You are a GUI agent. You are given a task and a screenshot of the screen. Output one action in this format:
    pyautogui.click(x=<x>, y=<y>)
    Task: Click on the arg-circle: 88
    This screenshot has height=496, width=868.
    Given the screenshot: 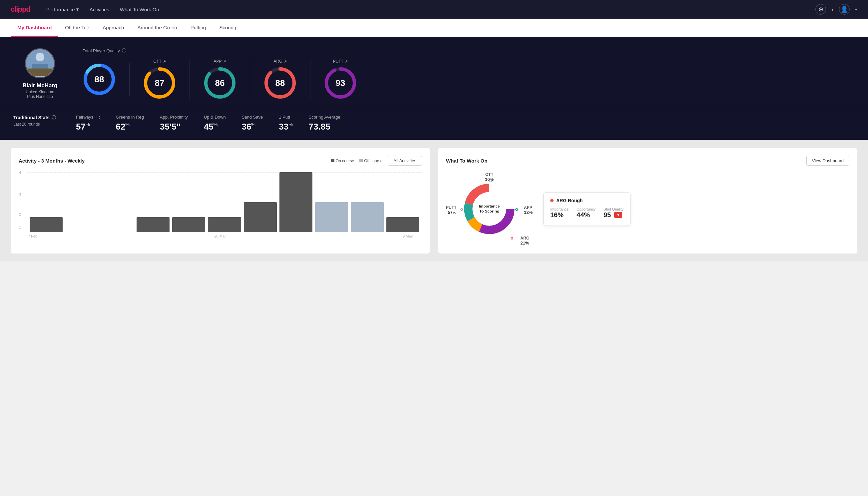 What is the action you would take?
    pyautogui.click(x=280, y=83)
    